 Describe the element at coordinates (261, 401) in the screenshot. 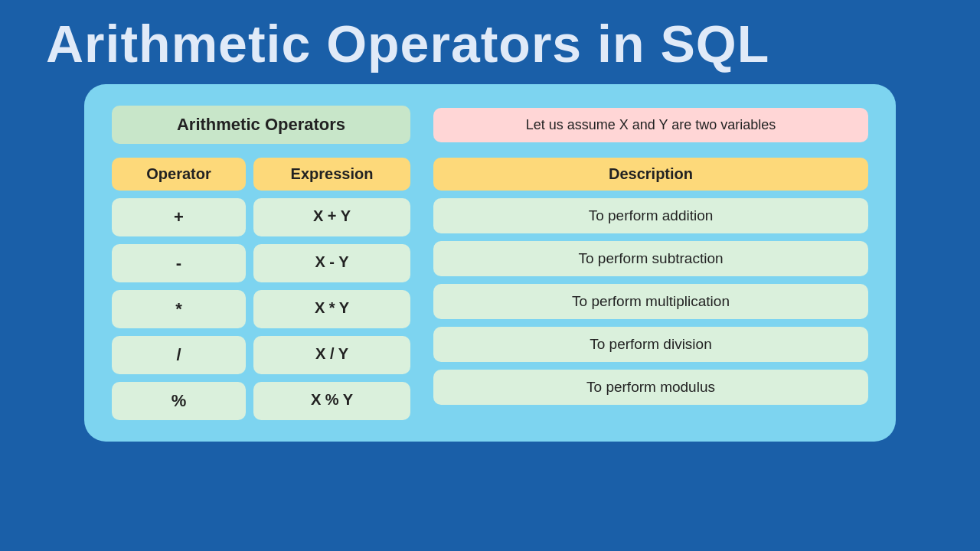

I see `table-row: %X % Y` at that location.